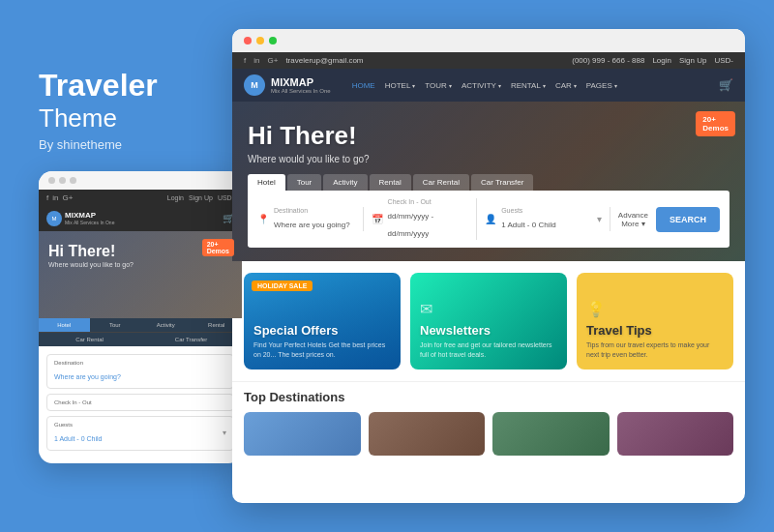 This screenshot has height=532, width=774. Describe the element at coordinates (575, 85) in the screenshot. I see `car-chevron-icon: ▾` at that location.